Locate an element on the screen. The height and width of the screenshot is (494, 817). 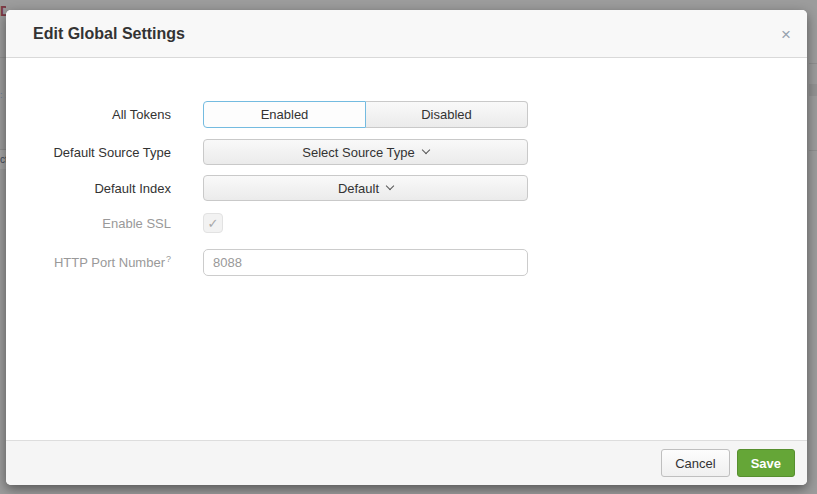
form-row-enable-ssl: Enable SSL ✓ is located at coordinates (406, 223).